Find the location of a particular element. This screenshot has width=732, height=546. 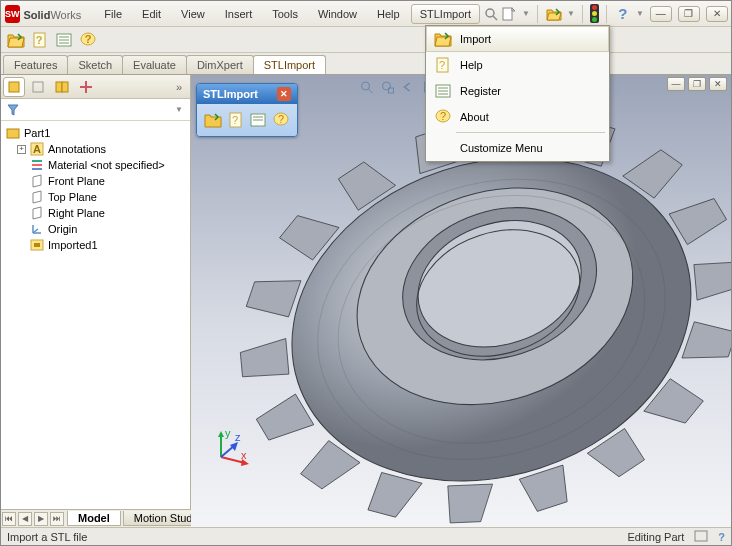

blank-icon is located at coordinates (443, 148).